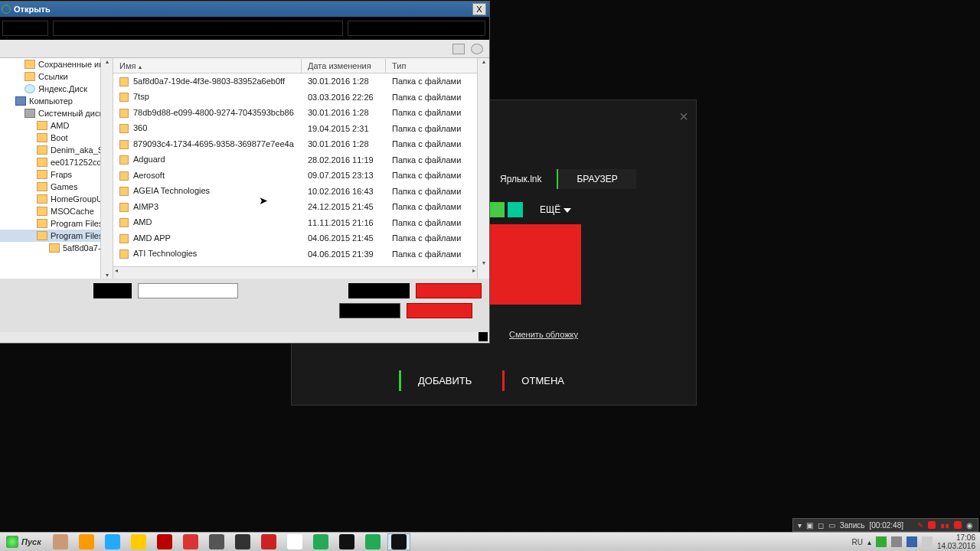 This screenshot has height=551, width=980. What do you see at coordinates (57, 174) in the screenshot?
I see `tree-item: Fraps` at bounding box center [57, 174].